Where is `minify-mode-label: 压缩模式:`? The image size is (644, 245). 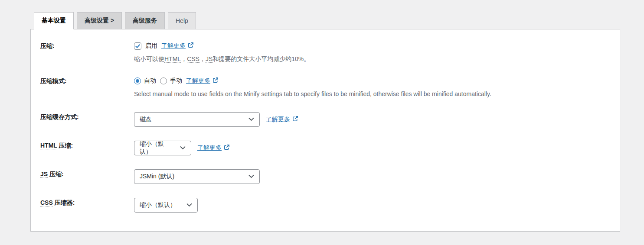
minify-mode-label: 压缩模式: is located at coordinates (87, 87).